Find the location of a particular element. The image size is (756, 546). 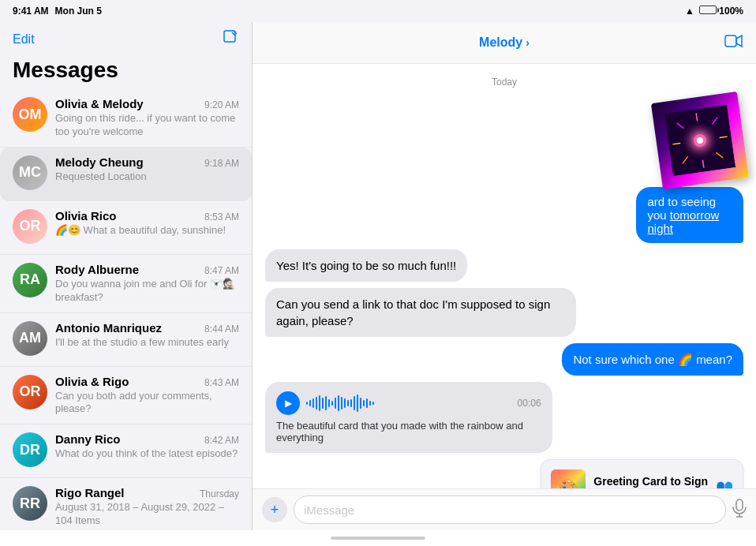

conversation-item-melody-cheung: MCMelody Cheung9:18 AMRequested Location is located at coordinates (126, 174).